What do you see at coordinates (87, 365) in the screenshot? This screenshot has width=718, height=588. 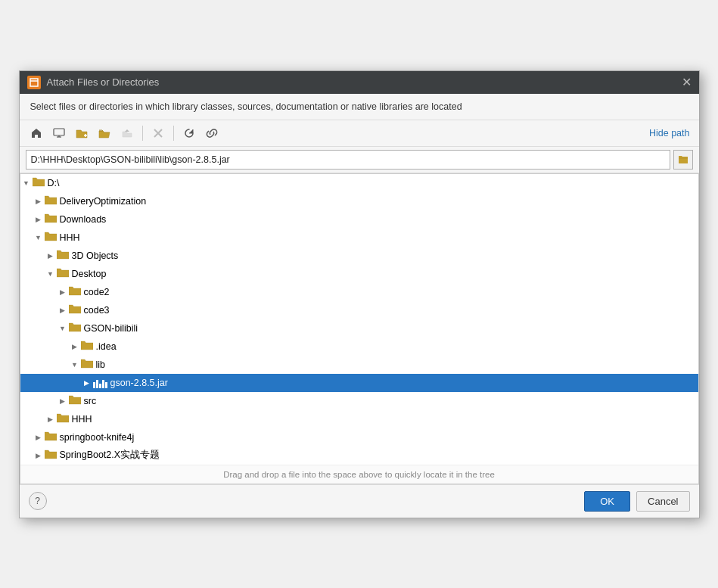 I see `folder-icon-lib` at bounding box center [87, 365].